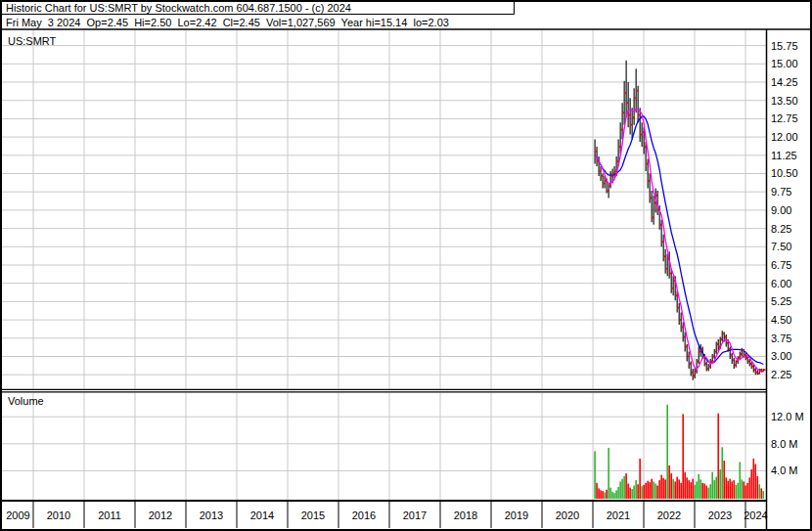 The height and width of the screenshot is (531, 812). I want to click on price-tick-label: 15.75, so click(785, 46).